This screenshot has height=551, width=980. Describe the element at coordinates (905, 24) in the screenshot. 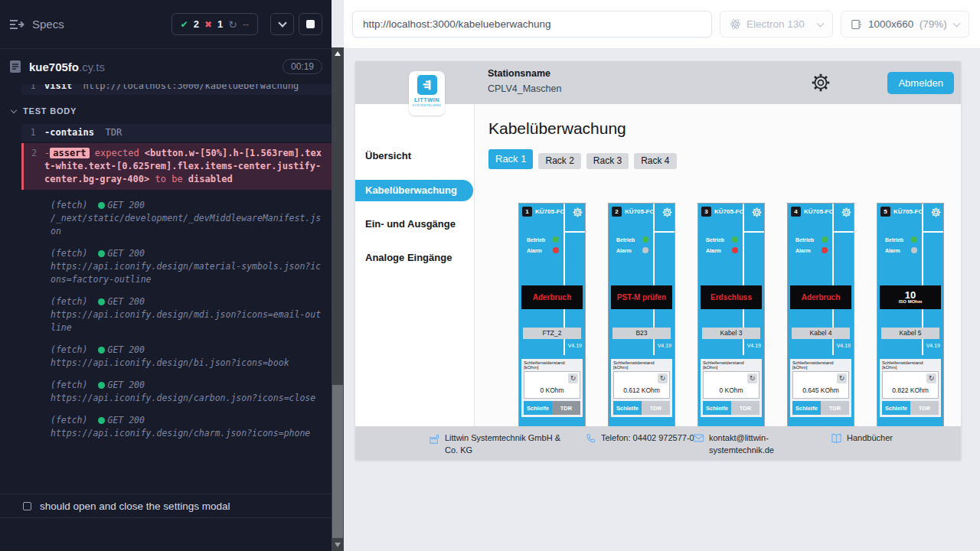

I see `viewport-selector: 1000x660 (79%)` at that location.